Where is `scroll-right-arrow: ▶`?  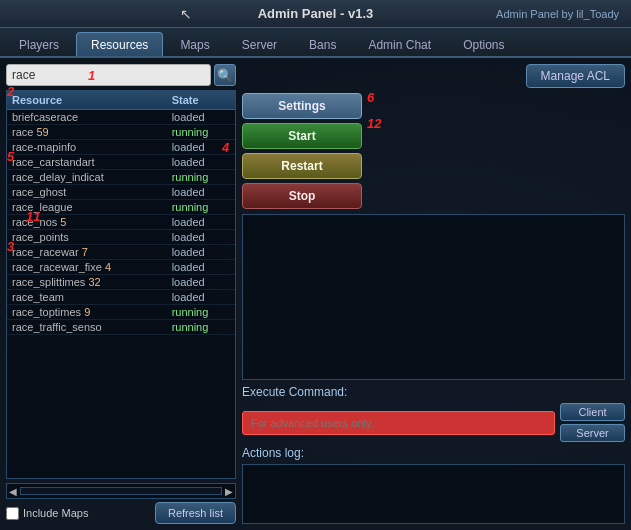
scroll-right-arrow: ▶ is located at coordinates (229, 492).